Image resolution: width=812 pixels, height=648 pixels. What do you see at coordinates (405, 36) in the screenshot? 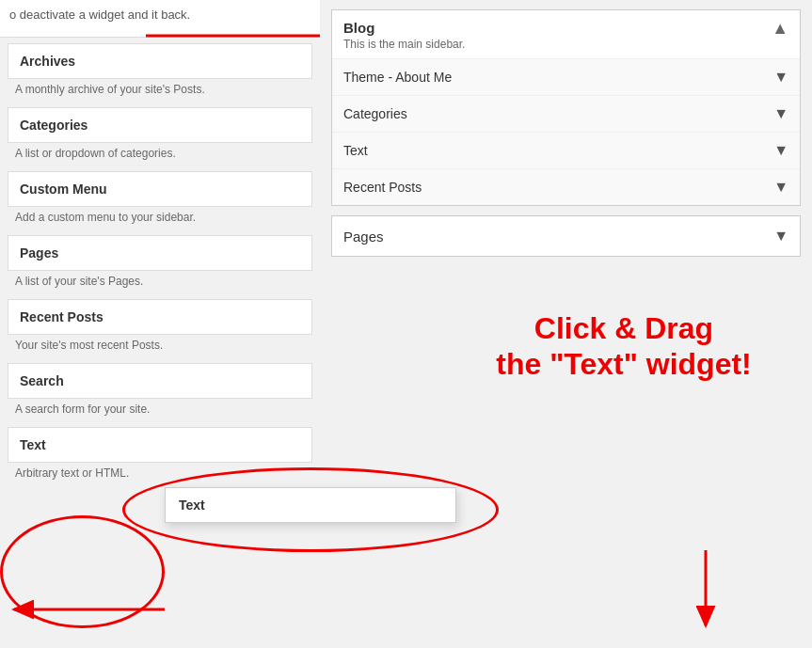
I see `blog-header-info: Blog This is the main sidebar.` at bounding box center [405, 36].